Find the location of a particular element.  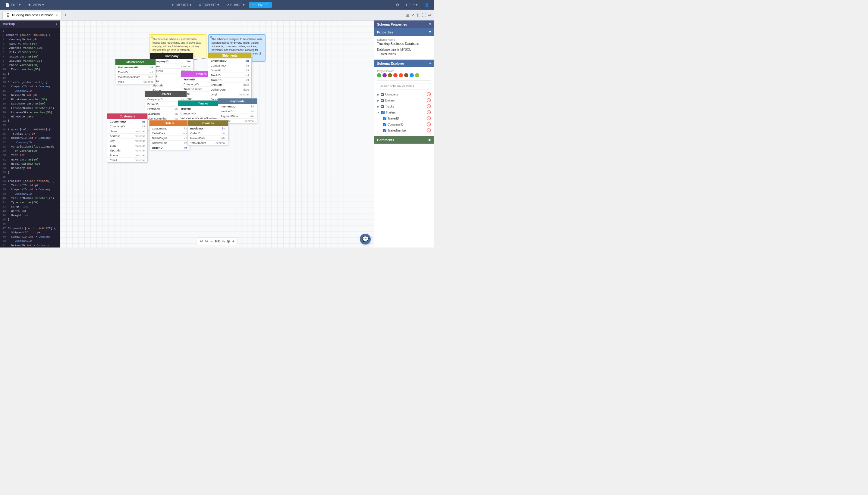

trailernumber-delete-icon: 🚫 is located at coordinates (429, 131).